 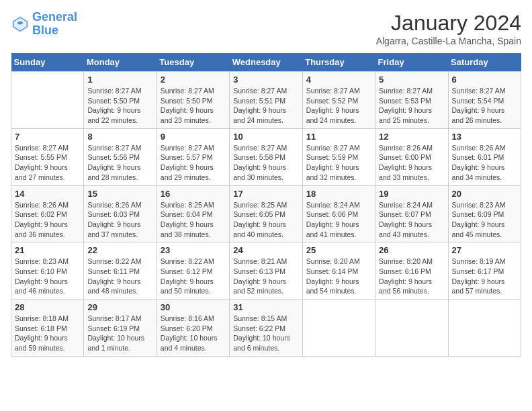 What do you see at coordinates (412, 271) in the screenshot?
I see `calendar-cell: 26Sunrise: 8:20 AMSunset: 6:16 PMDayligh…` at bounding box center [412, 271].